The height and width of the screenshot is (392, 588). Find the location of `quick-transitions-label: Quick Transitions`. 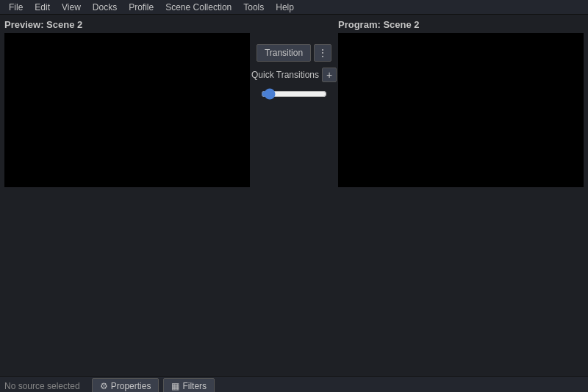

quick-transitions-label: Quick Transitions is located at coordinates (285, 75).